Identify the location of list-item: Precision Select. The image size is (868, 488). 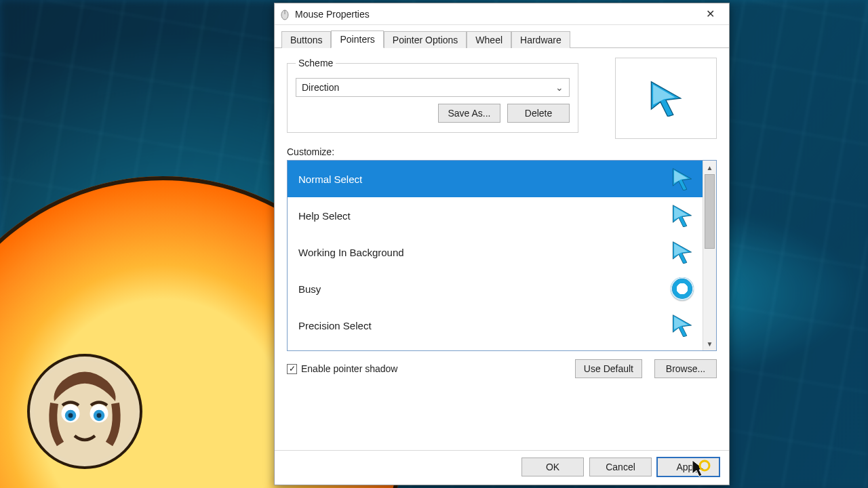
(495, 325).